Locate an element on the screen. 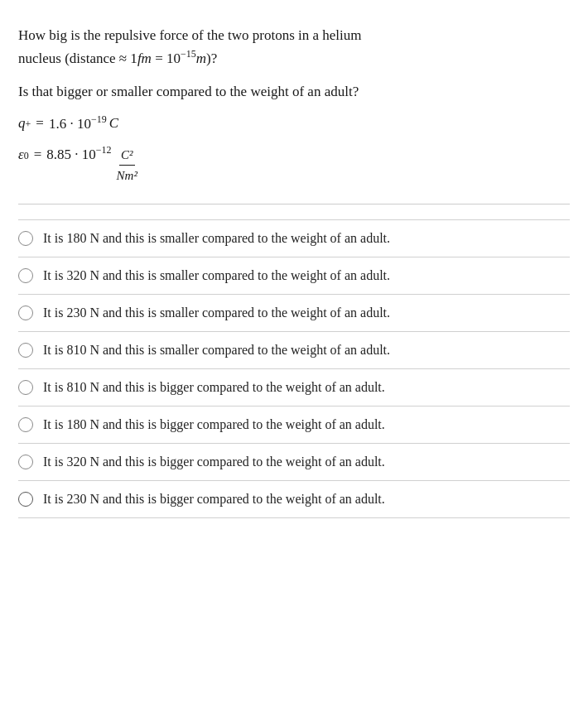  option-item-6: It is 180 N and this is bigger compared … is located at coordinates (294, 426).